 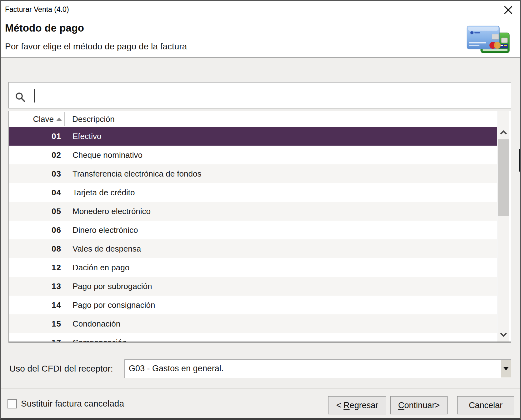 I want to click on table-row: 06 Dinero electrónico, so click(x=253, y=230).